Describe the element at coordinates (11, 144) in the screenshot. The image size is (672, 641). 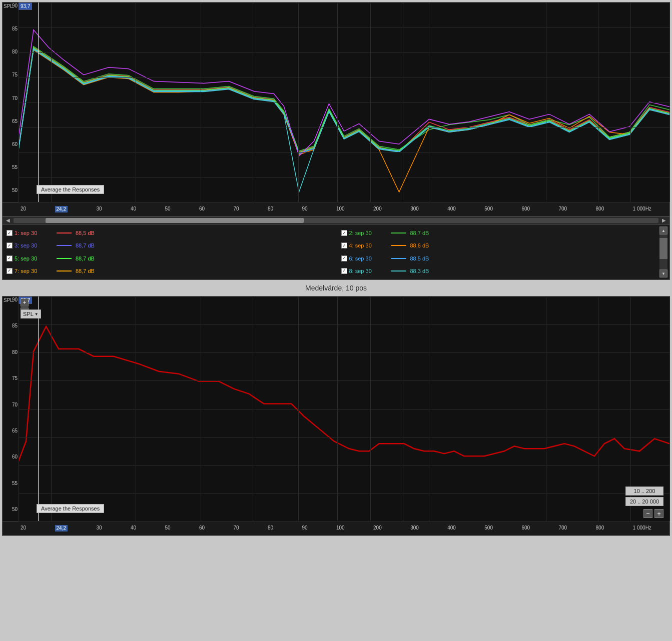
I see `y-label-60: 60` at that location.